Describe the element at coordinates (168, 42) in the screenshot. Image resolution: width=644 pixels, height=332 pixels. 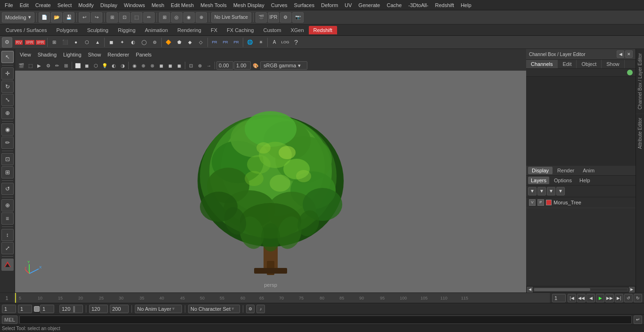
I see `rs-mat1-btn: 🔶` at that location.